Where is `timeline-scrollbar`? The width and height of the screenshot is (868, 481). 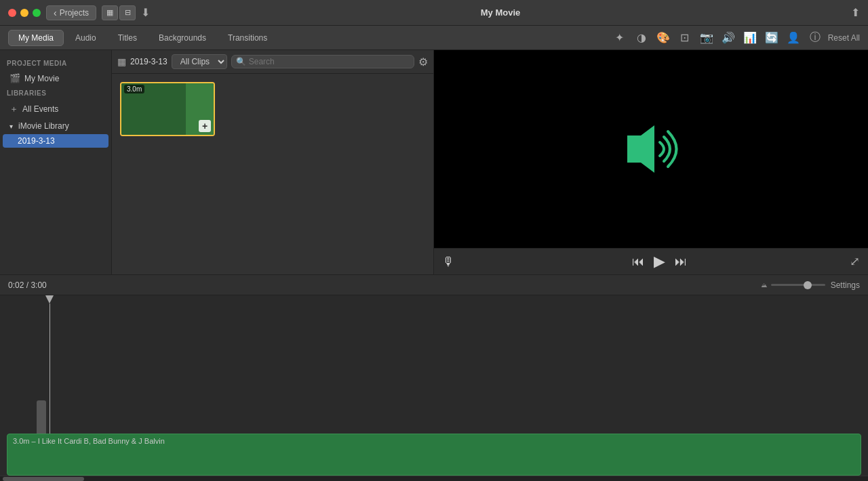
timeline-scrollbar is located at coordinates (434, 478).